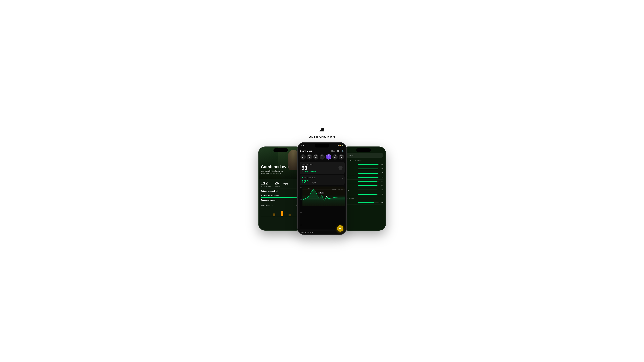  What do you see at coordinates (322, 157) in the screenshot?
I see `day-circle-thu: THU 22 •` at bounding box center [322, 157].